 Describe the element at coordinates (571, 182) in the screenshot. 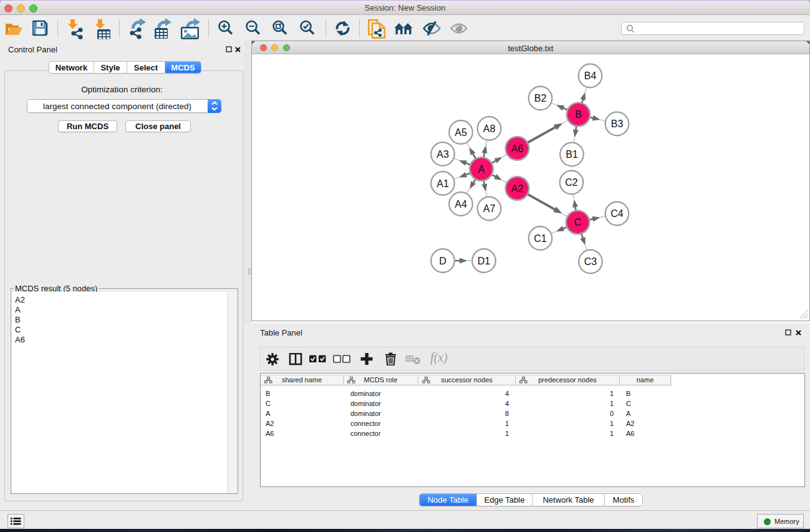

I see `svg-text: C2` at that location.